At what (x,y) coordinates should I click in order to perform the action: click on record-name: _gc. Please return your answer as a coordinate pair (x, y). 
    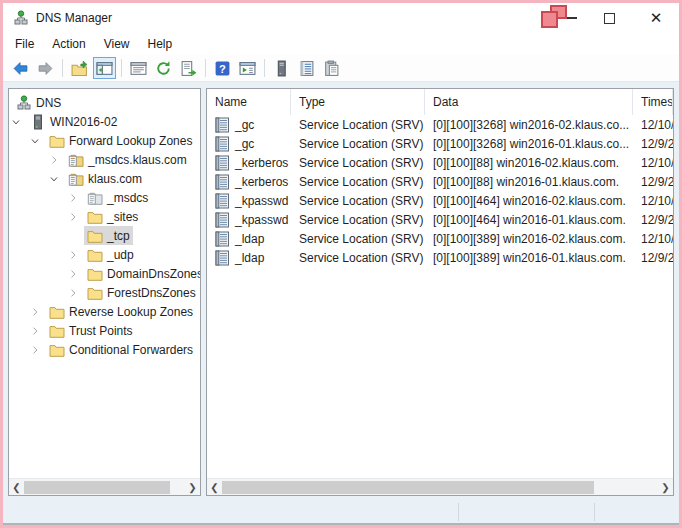
    Looking at the image, I should click on (244, 144).